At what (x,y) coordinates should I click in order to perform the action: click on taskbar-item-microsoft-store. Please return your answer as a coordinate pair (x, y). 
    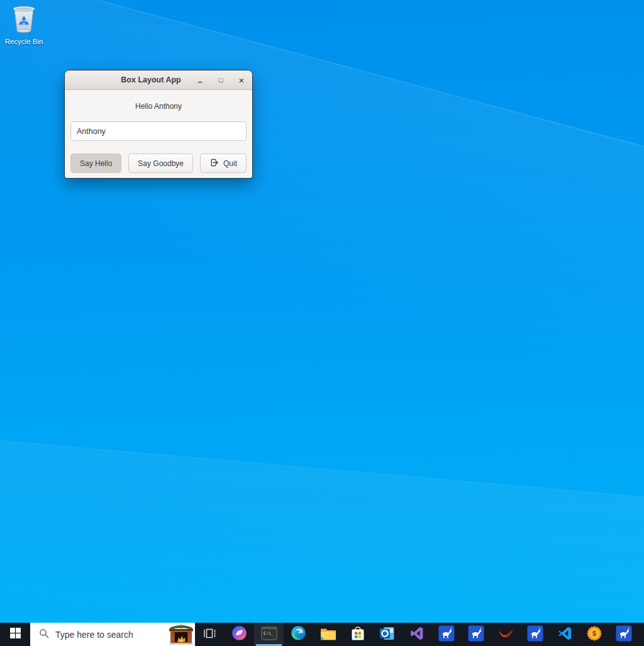
    Looking at the image, I should click on (357, 634).